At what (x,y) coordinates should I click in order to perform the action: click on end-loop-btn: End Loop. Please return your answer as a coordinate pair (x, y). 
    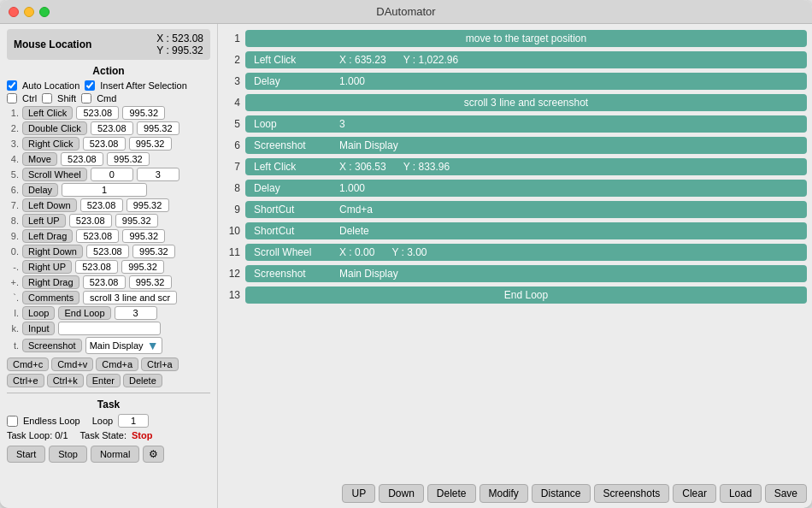
    Looking at the image, I should click on (84, 313).